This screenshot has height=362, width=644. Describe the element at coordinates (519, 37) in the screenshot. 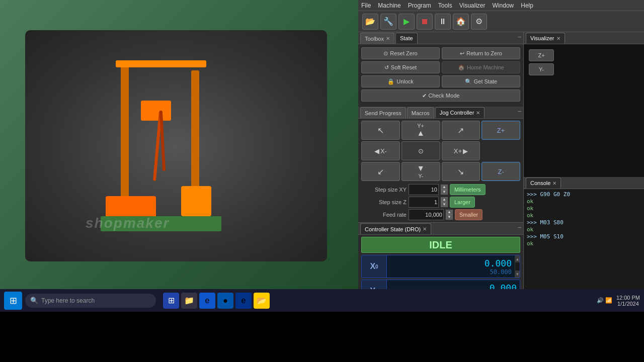

I see `panel-minimize-btn: ─` at that location.